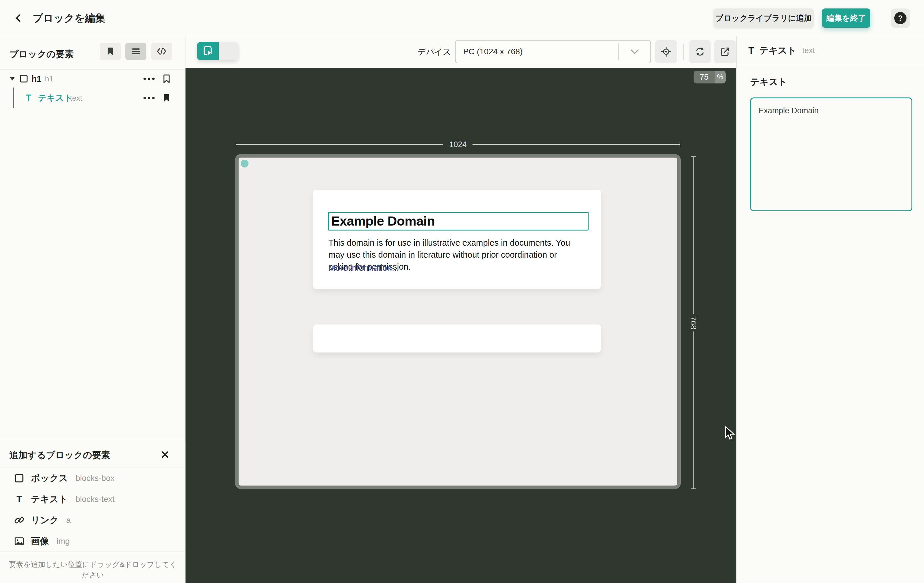 This screenshot has height=583, width=924. Describe the element at coordinates (720, 77) in the screenshot. I see `zoom-unit: %` at that location.